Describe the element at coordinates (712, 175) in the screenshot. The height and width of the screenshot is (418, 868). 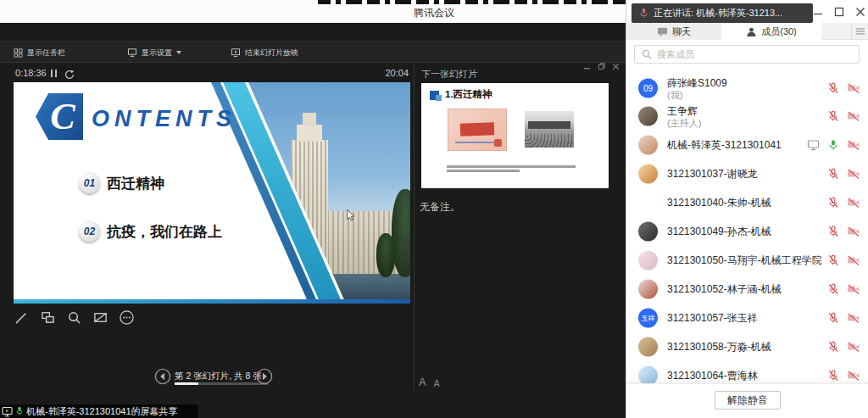
I see `member-name: 3121301037-谢晓龙` at that location.